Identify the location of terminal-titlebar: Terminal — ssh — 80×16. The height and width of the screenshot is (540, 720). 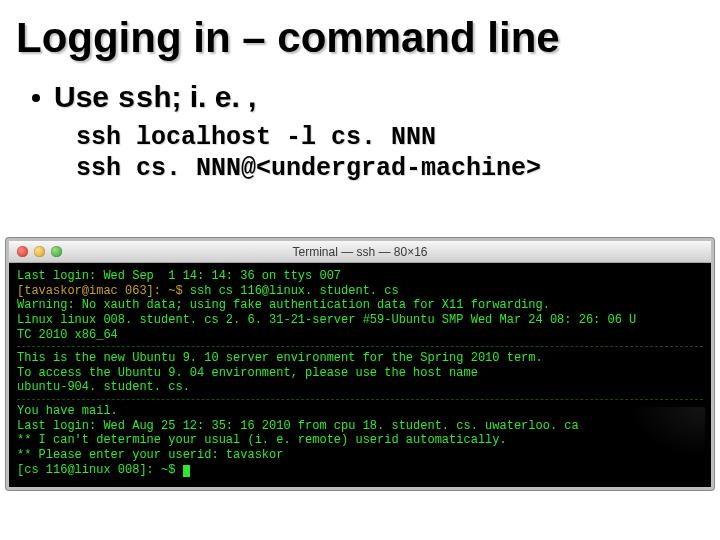
(360, 252).